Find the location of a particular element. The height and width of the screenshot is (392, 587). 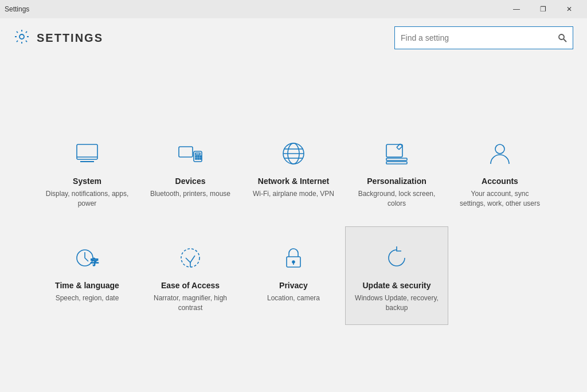

setting-name-privacy: Privacy is located at coordinates (294, 285).